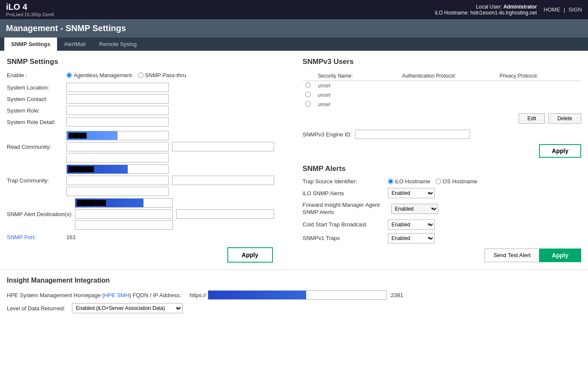  Describe the element at coordinates (442, 90) in the screenshot. I see `snmpv3-table: Security Name: Authentication Protocol: …` at that location.